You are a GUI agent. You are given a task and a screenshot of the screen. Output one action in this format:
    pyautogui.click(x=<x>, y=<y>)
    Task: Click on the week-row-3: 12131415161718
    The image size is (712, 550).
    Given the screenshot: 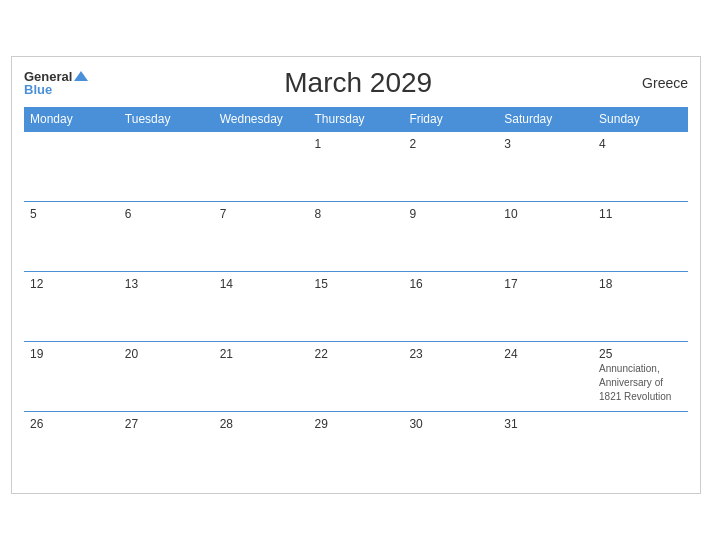 What is the action you would take?
    pyautogui.click(x=356, y=306)
    